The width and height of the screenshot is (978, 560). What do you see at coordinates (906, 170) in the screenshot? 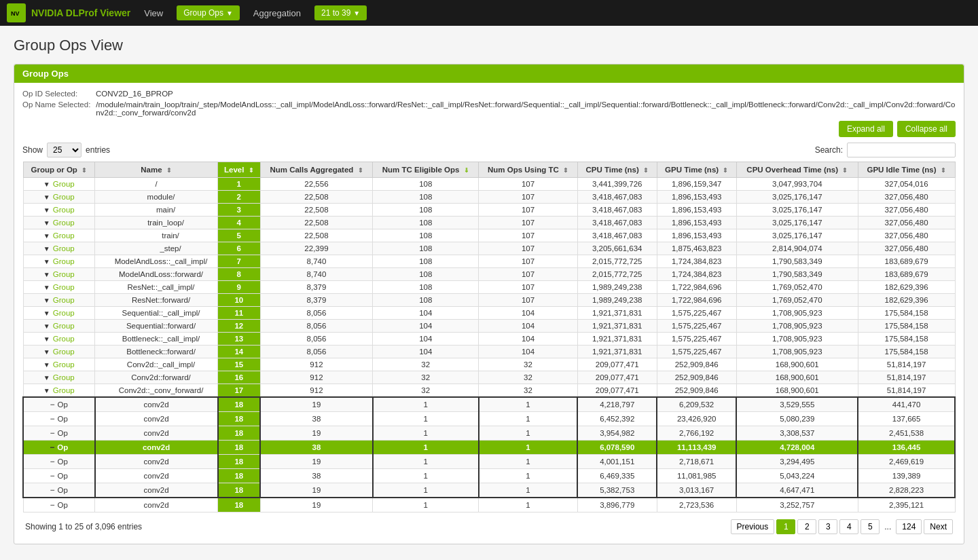
I see `col-gpu-idle: GPU Idle Time (ns) ⇕` at bounding box center [906, 170].